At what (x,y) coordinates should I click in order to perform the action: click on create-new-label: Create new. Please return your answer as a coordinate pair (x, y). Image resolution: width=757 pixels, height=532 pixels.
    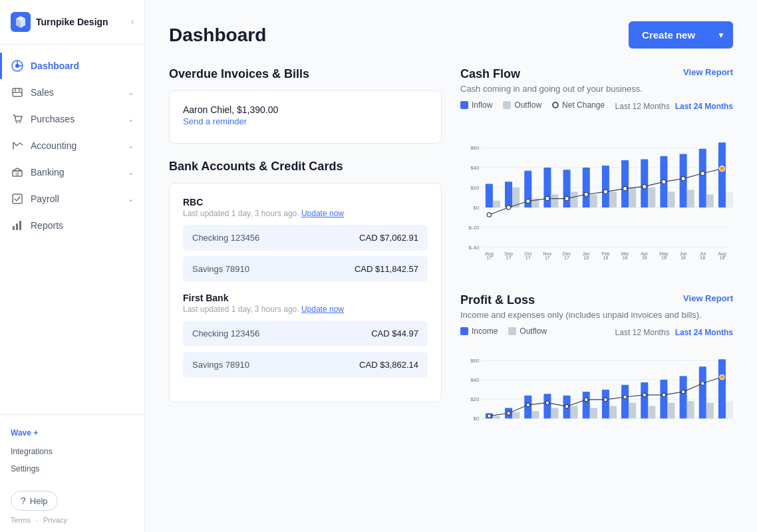
    Looking at the image, I should click on (669, 35).